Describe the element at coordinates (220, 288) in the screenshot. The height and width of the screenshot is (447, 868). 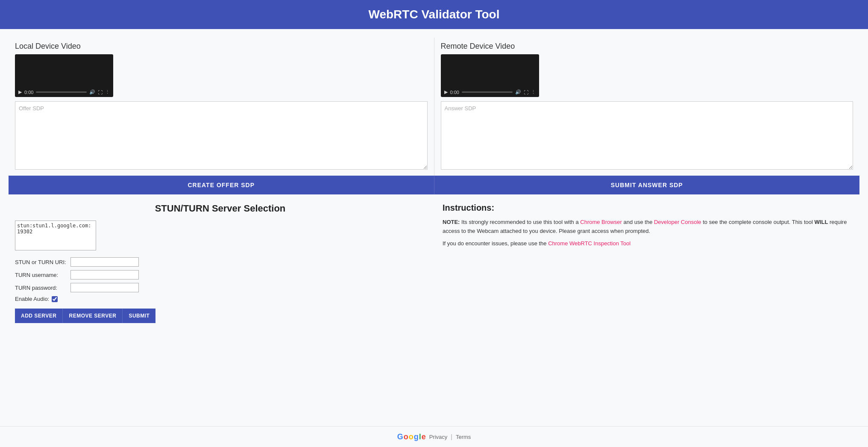
I see `turn-password-row: TURN password:` at that location.